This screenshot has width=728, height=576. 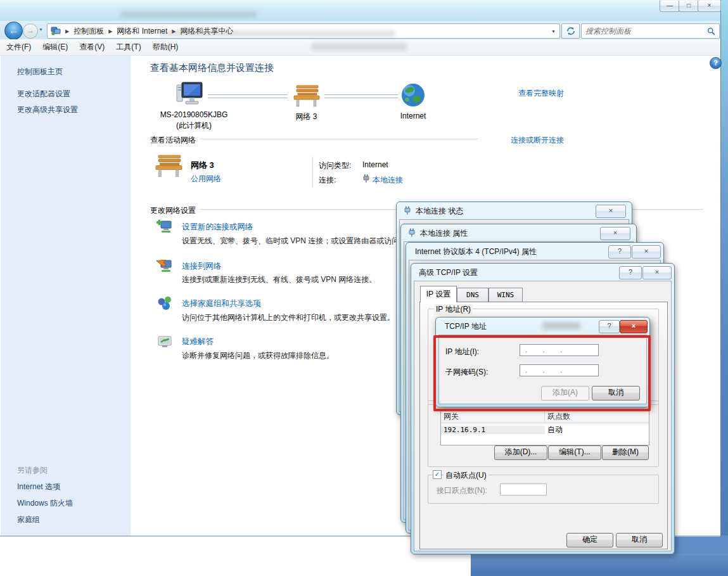 What do you see at coordinates (19, 47) in the screenshot?
I see `menu-file: 文件(F)` at bounding box center [19, 47].